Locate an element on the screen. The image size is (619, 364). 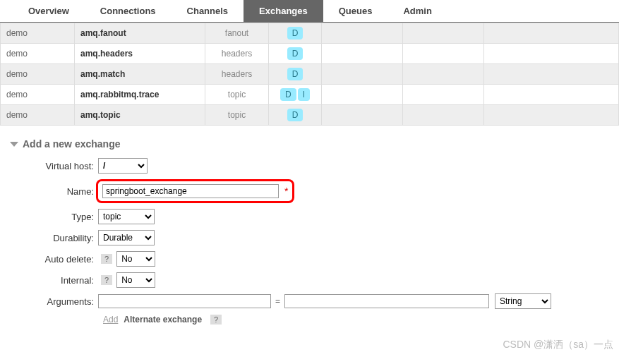
add-argument-link: Add is located at coordinates (110, 320).